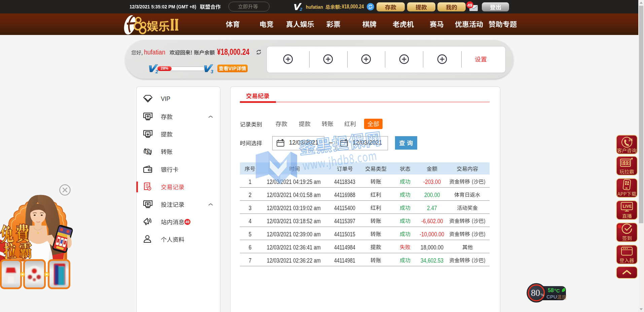 Image resolution: width=644 pixels, height=312 pixels. What do you see at coordinates (631, 140) in the screenshot?
I see `svg-text: 24` at bounding box center [631, 140].